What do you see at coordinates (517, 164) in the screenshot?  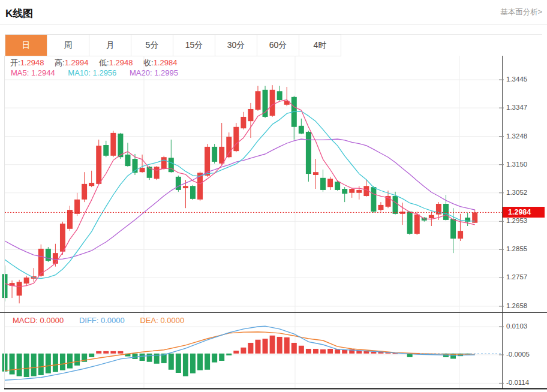 I see `price-tick-label: 1.3150` at bounding box center [517, 164].